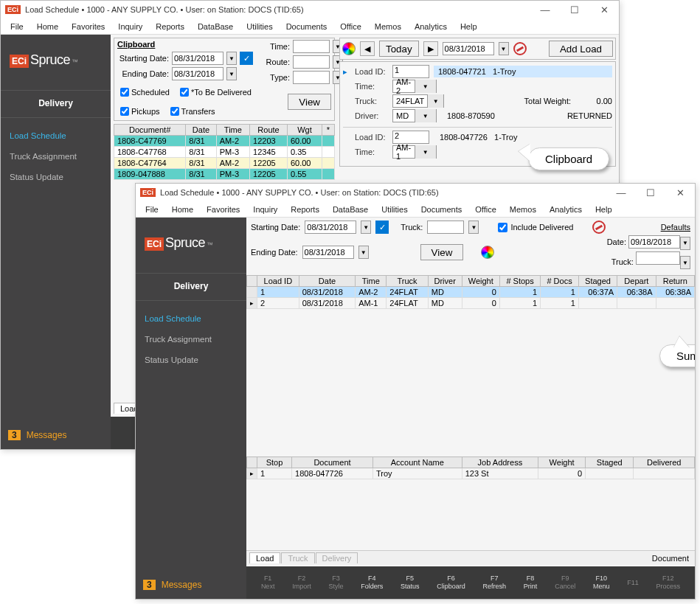 This screenshot has width=700, height=604. Describe the element at coordinates (337, 558) in the screenshot. I see `tab-delivery: Delivery` at that location.